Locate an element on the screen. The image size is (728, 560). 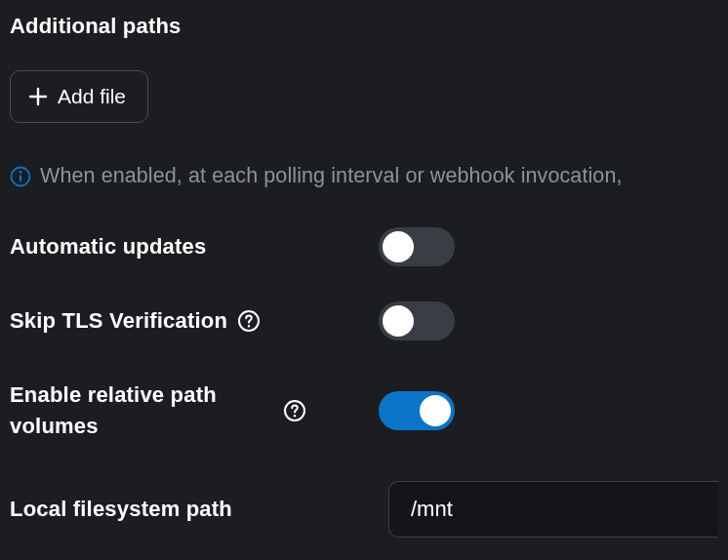
skip-tls-help-icon is located at coordinates (249, 321).